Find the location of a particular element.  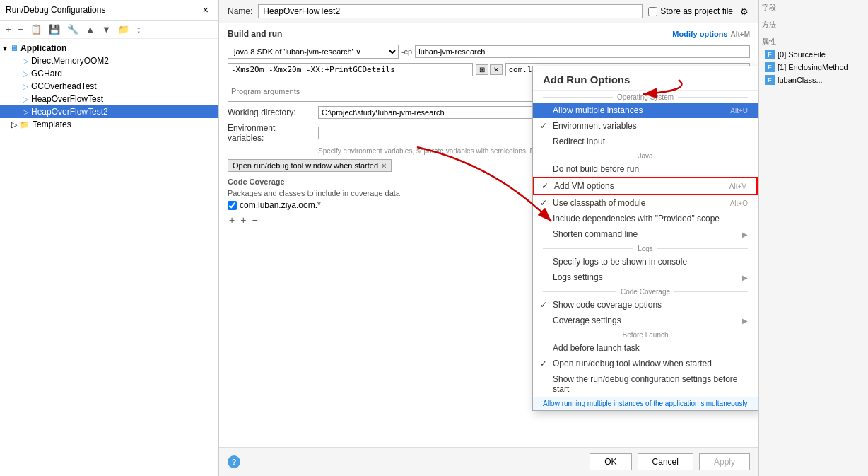

sidebar-item-enclosing: F [1] EnclosingMethod is located at coordinates (814, 67).